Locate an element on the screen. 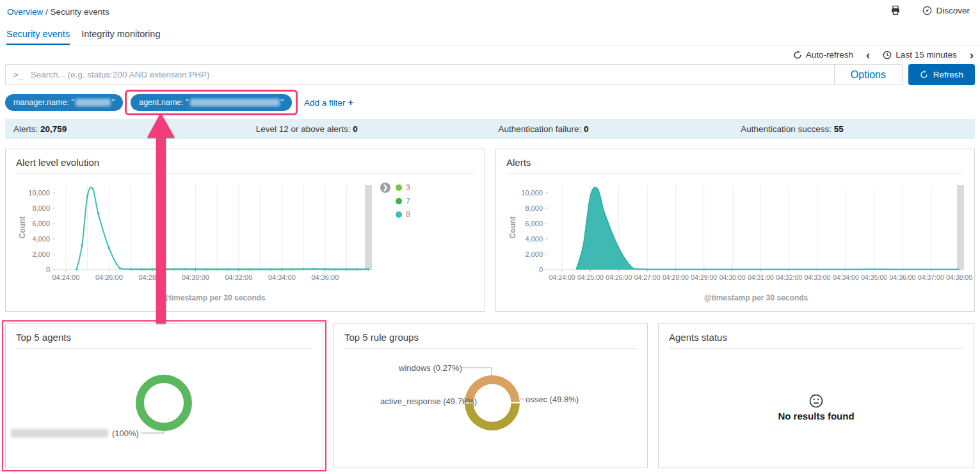 This screenshot has height=474, width=980. alerts-chart: 02,0004,0006,0008,00010,00004:24:0004:25… is located at coordinates (735, 241).